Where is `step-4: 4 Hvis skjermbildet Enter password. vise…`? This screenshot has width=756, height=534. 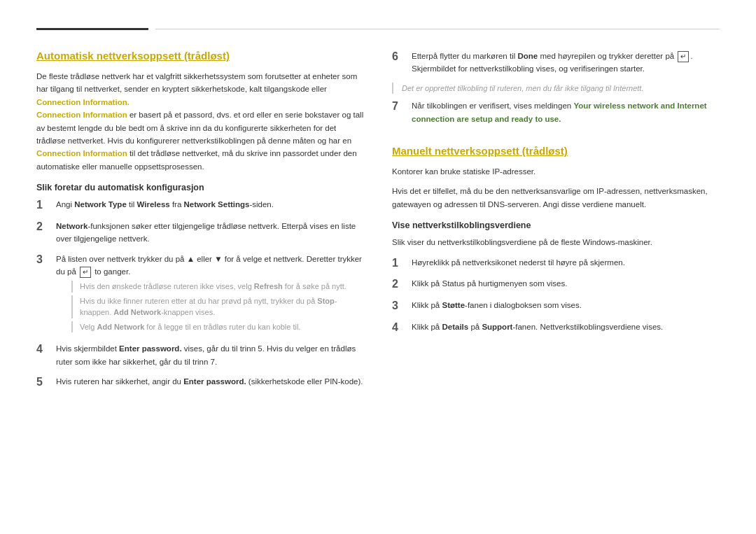 step-4: 4 Hvis skjermbildet Enter password. vise… is located at coordinates (200, 356).